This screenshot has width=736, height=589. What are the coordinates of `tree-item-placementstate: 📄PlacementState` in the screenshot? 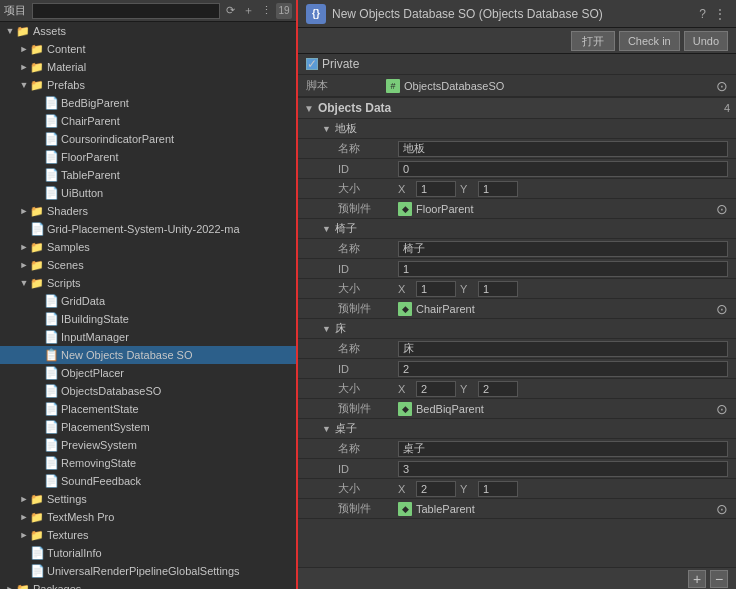 It's located at (148, 409).